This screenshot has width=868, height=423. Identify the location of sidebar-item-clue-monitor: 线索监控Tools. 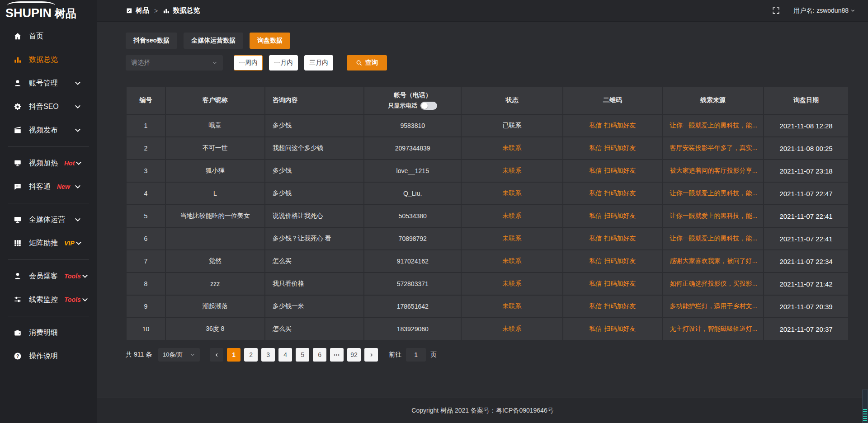
(49, 300).